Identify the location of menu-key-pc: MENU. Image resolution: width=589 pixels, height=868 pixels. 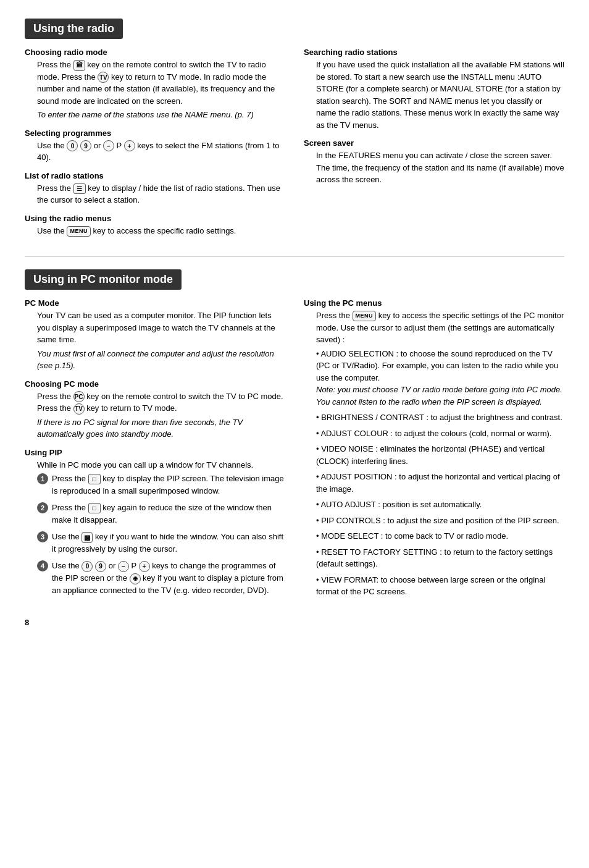
(364, 316).